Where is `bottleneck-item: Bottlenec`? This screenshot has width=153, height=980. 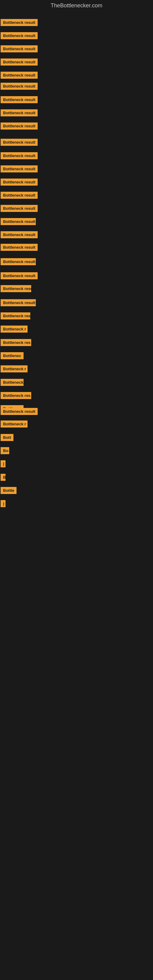
bottleneck-item: Bottlenec is located at coordinates (12, 356).